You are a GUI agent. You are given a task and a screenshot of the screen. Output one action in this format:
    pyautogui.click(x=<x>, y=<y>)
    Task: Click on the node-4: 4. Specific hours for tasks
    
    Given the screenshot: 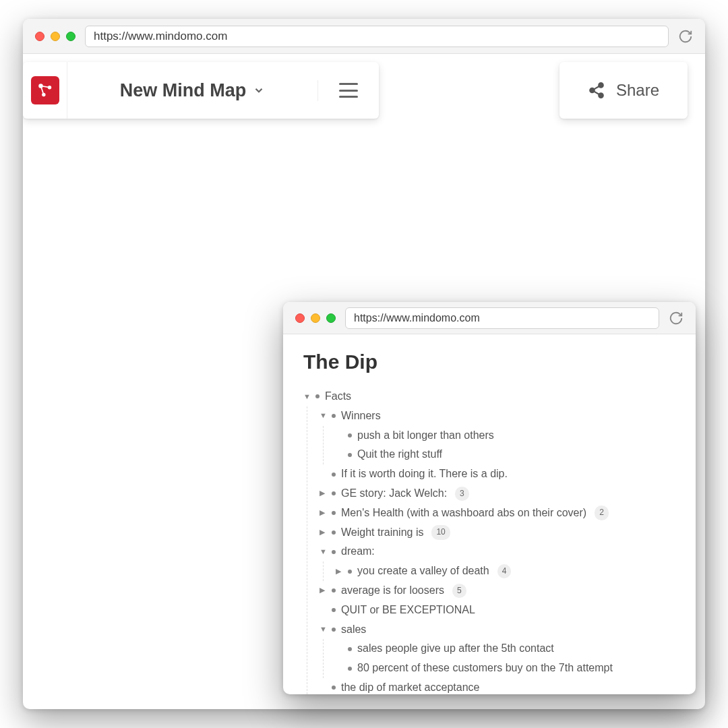 What is the action you would take?
    pyautogui.click(x=433, y=267)
    